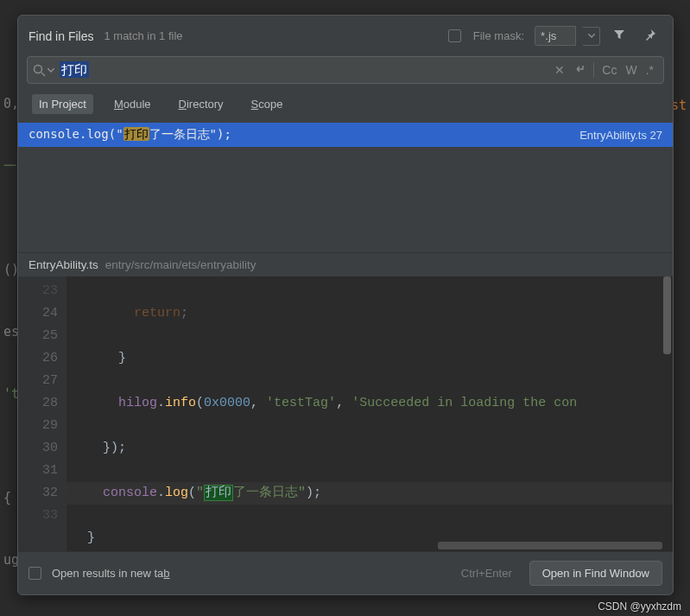 The width and height of the screenshot is (690, 616). I want to click on search-icon, so click(40, 71).